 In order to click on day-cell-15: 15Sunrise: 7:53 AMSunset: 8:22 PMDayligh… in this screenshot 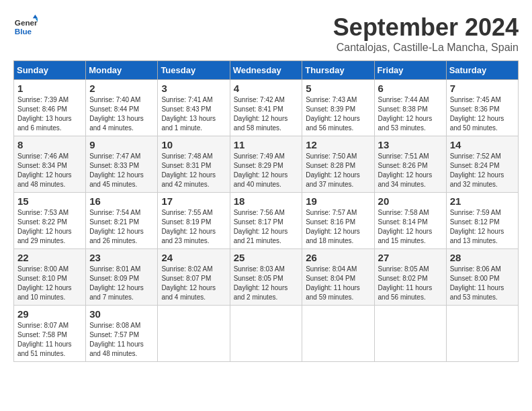, I will do `click(50, 221)`.